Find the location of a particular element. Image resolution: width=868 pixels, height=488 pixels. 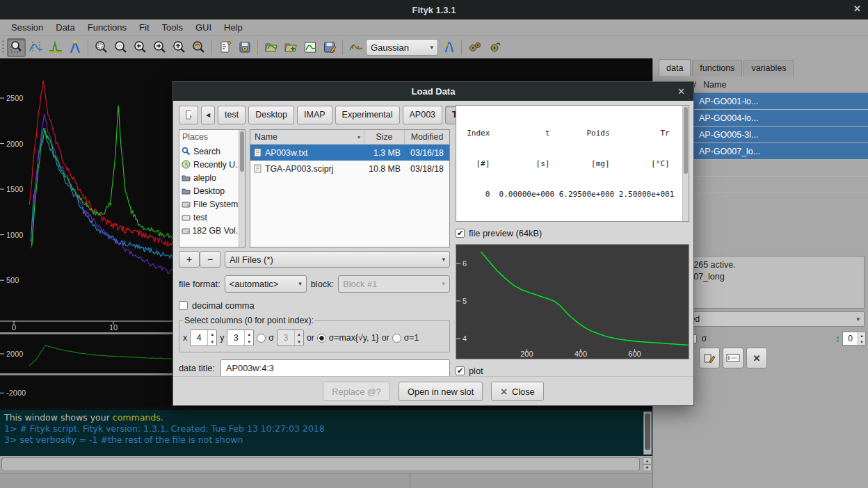

path-segment-test: test is located at coordinates (232, 115).